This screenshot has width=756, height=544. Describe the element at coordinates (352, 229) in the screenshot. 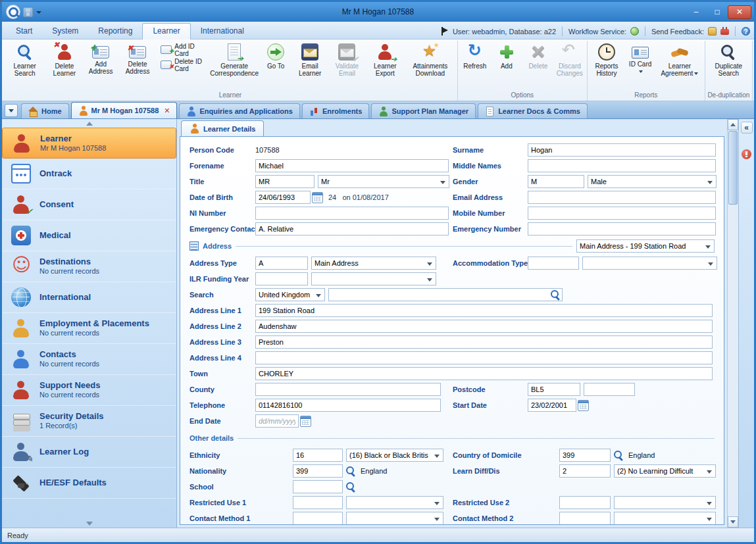

I see `emergency-contact-field` at that location.